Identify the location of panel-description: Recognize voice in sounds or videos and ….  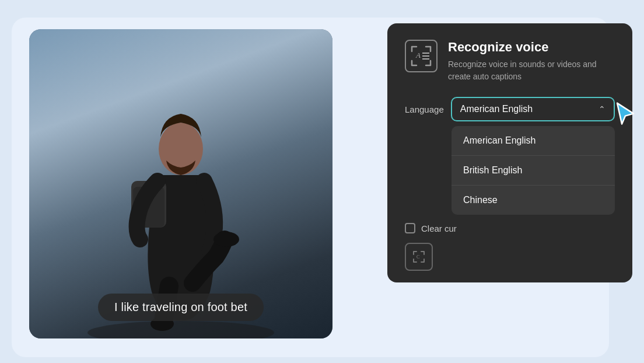
(531, 71).